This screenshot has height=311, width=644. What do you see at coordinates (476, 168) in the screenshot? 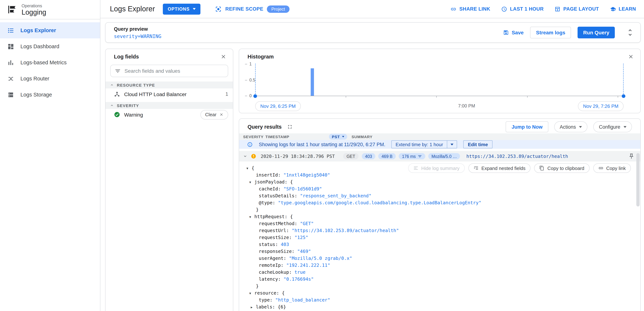
I see `expand-fields-icon` at bounding box center [476, 168].